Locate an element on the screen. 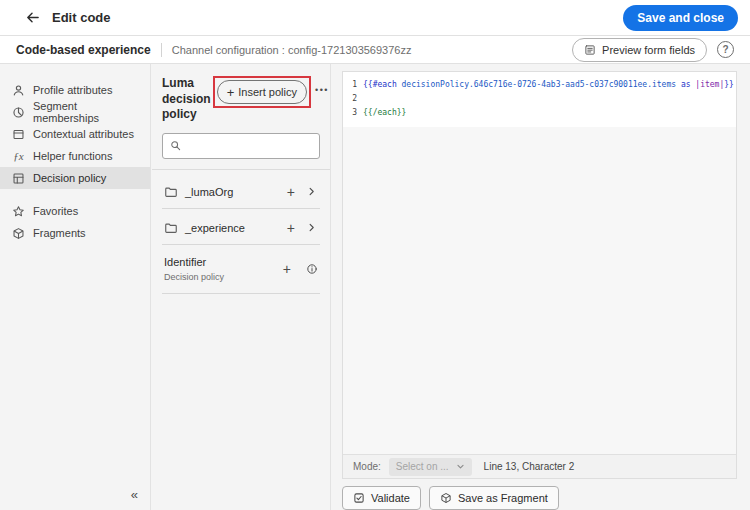  search-icon is located at coordinates (176, 146).